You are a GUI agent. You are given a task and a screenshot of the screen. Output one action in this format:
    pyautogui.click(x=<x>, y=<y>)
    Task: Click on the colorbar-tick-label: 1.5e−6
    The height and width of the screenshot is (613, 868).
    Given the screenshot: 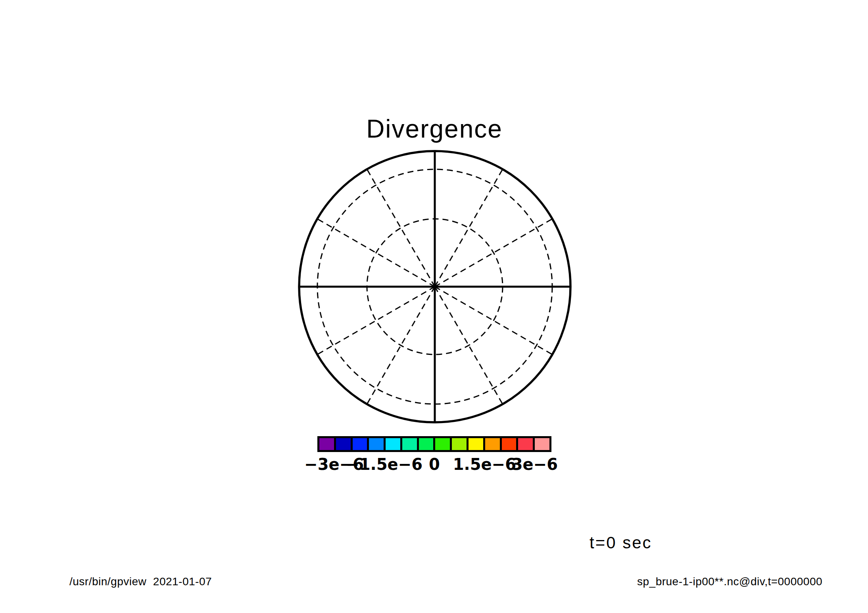 What is the action you would take?
    pyautogui.click(x=485, y=464)
    